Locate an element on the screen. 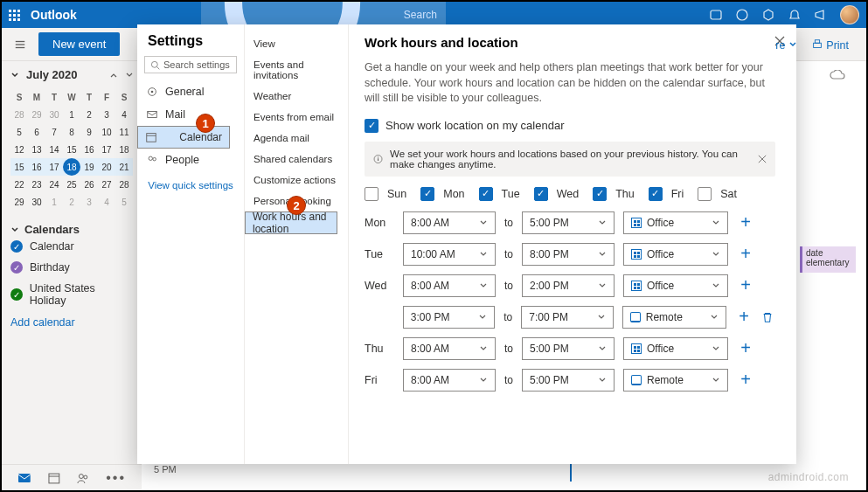  workday-checkbox-fri: ✓ is located at coordinates (656, 194).